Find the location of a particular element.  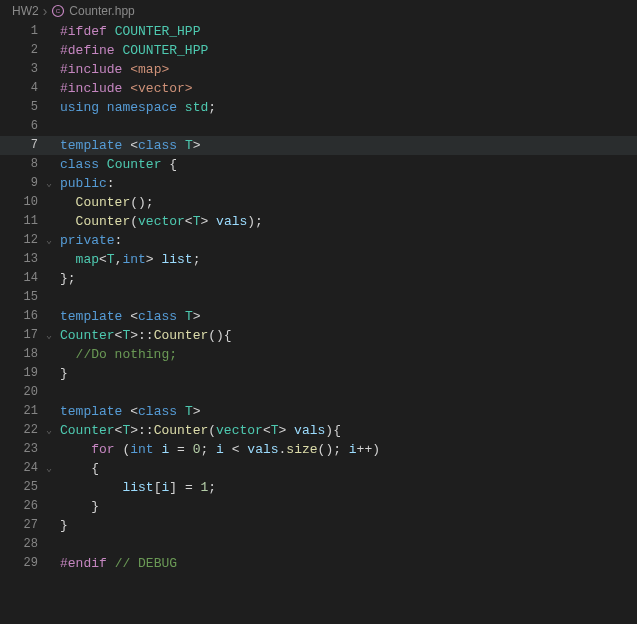

code-line: 6 is located at coordinates (318, 126).